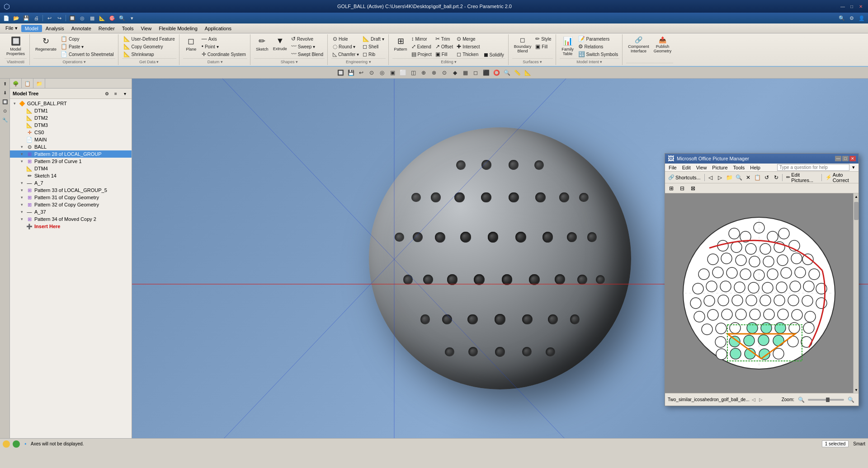  I want to click on model-properties-button: 🔲 ModelProperties, so click(15, 46).